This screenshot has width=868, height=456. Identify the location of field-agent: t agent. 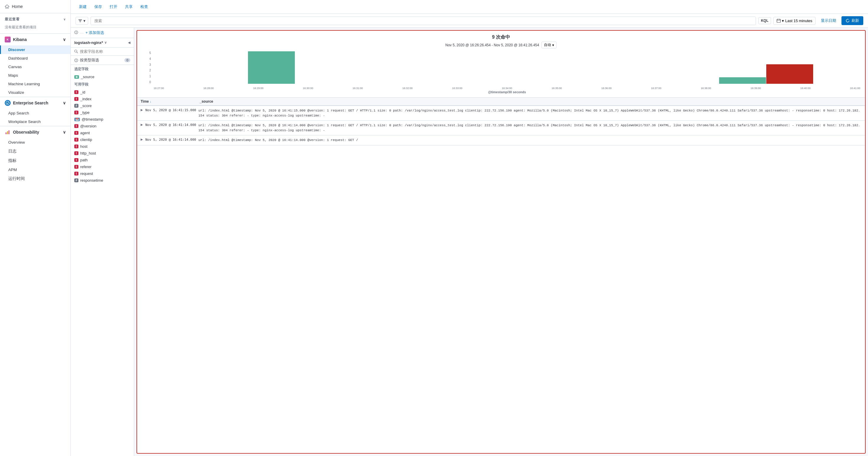
(102, 133).